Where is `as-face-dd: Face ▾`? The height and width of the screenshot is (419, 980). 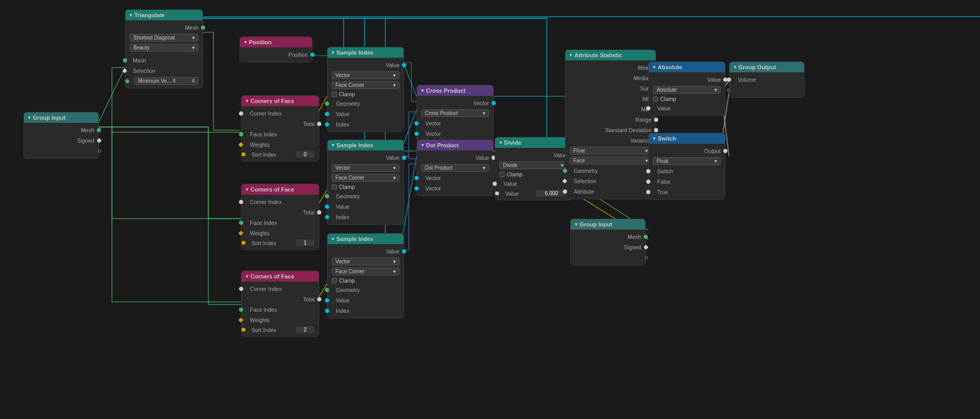 as-face-dd: Face ▾ is located at coordinates (610, 160).